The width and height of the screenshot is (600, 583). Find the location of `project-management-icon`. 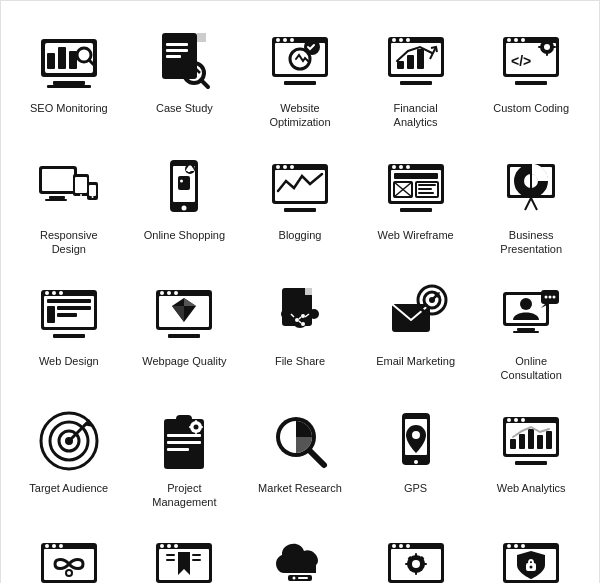

project-management-icon is located at coordinates (184, 441).